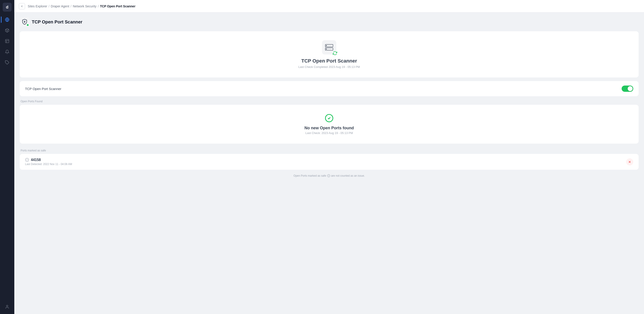  Describe the element at coordinates (57, 22) in the screenshot. I see `page-title: TCP Open Port Scanner` at that location.